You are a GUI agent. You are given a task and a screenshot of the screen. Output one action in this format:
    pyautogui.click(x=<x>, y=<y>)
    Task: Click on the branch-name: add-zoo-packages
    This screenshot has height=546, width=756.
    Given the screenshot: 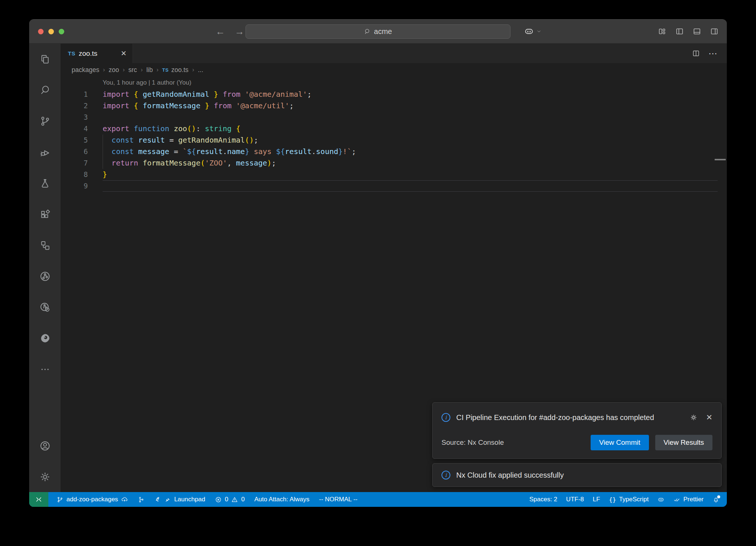 What is the action you would take?
    pyautogui.click(x=92, y=499)
    